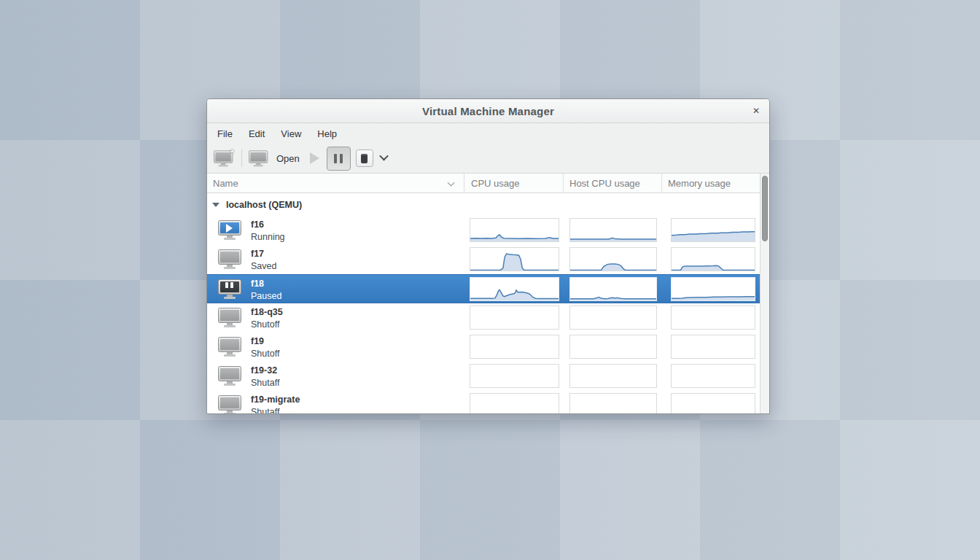 Image resolution: width=980 pixels, height=560 pixels. What do you see at coordinates (365, 158) in the screenshot?
I see `shutdown-button` at bounding box center [365, 158].